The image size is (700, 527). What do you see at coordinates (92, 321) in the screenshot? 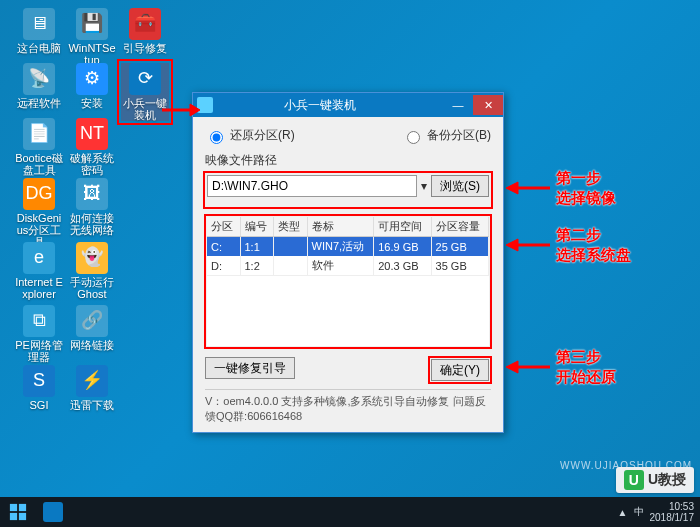
I see `netlink-icon: 🔗` at bounding box center [92, 321].